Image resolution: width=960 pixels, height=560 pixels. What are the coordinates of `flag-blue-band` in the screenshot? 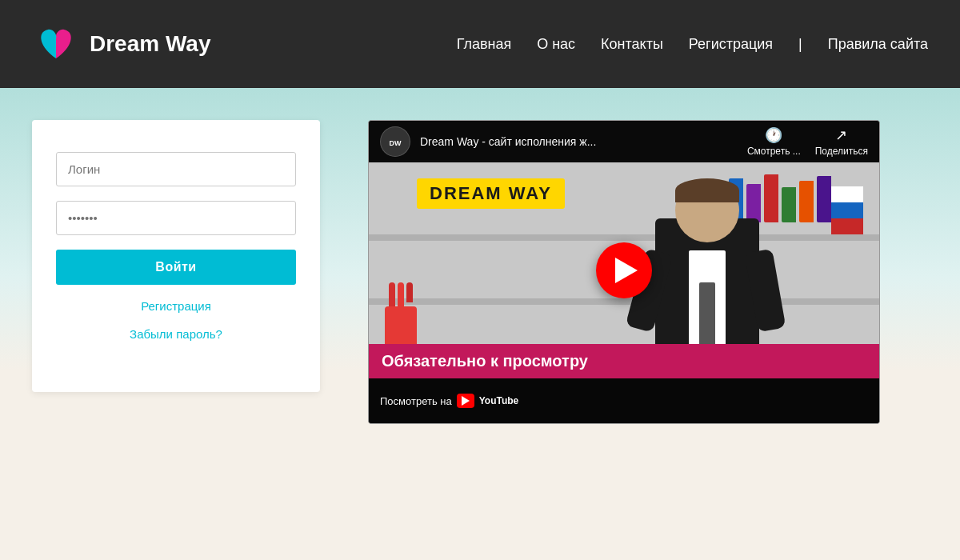 It's located at (847, 210).